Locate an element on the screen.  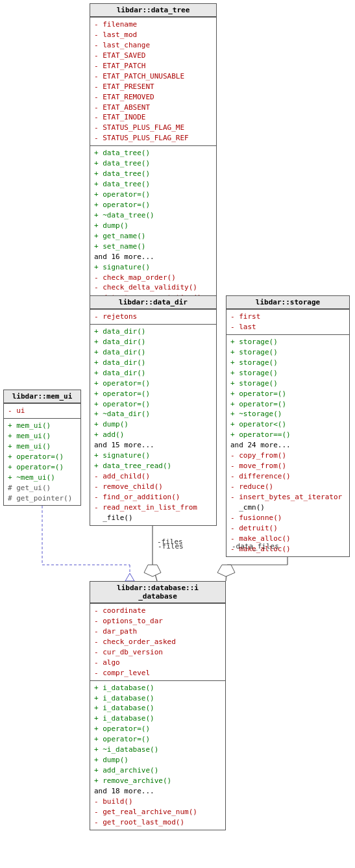
i-database-title: libdar::database::i_database is located at coordinates (158, 592).